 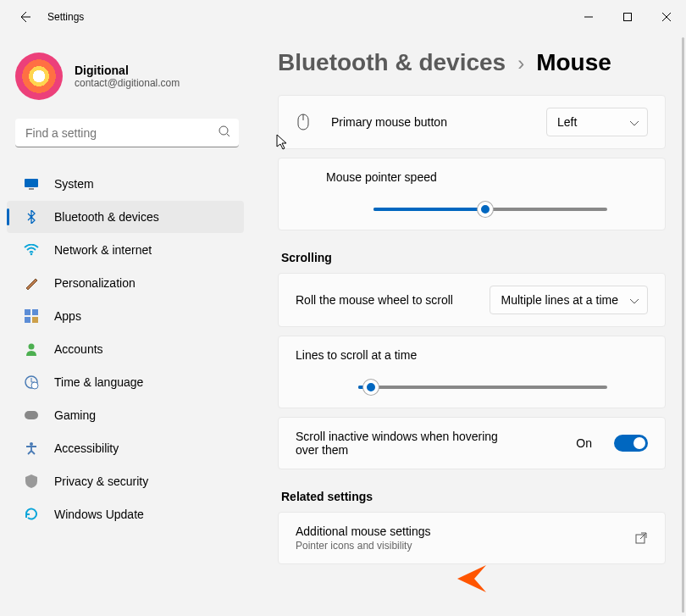 I want to click on brush-icon, so click(x=31, y=283).